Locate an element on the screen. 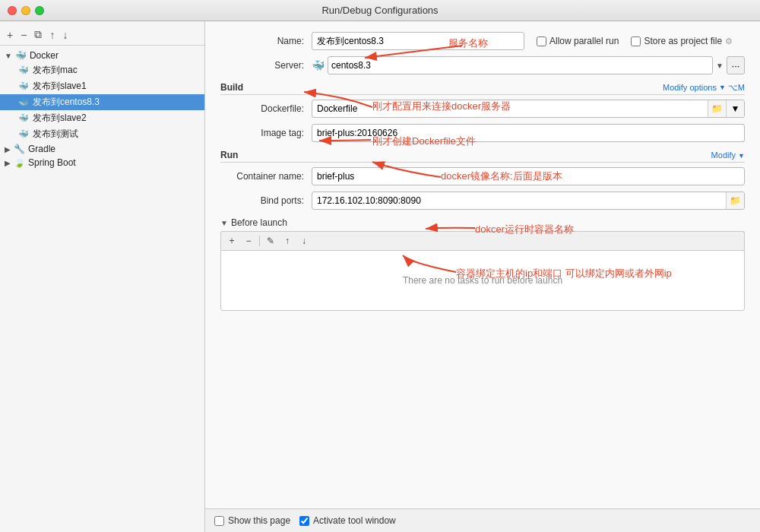 This screenshot has height=532, width=760. dockerfile-input is located at coordinates (510, 109).